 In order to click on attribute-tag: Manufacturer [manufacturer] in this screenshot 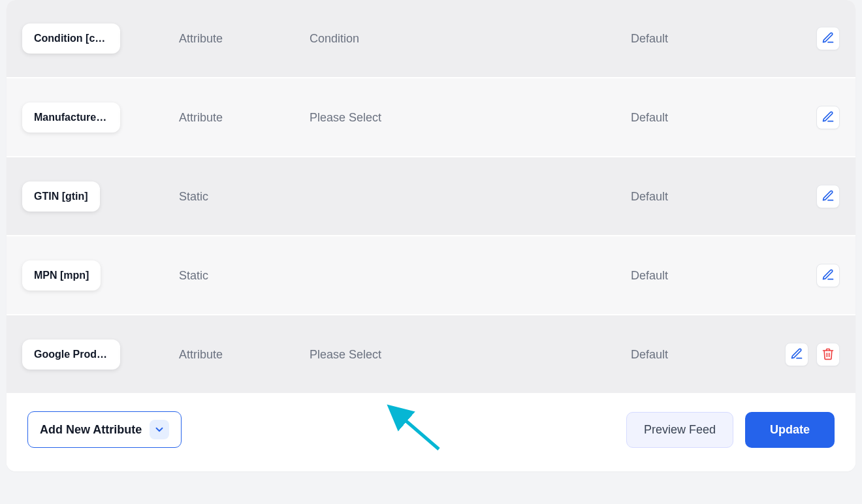, I will do `click(71, 118)`.